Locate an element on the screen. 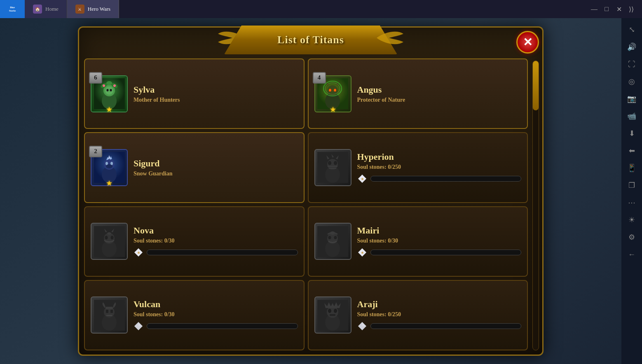 The image size is (642, 364). home-tab-label: Home is located at coordinates (52, 9).